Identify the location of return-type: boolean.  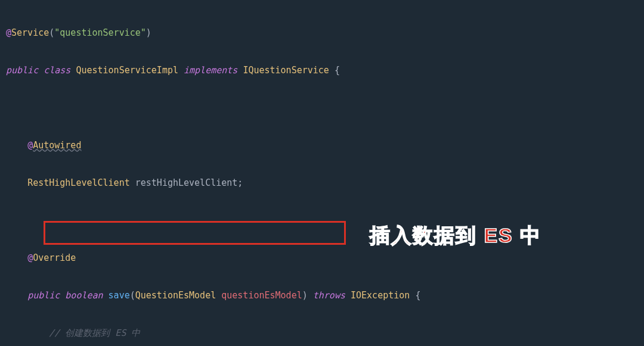
(86, 295).